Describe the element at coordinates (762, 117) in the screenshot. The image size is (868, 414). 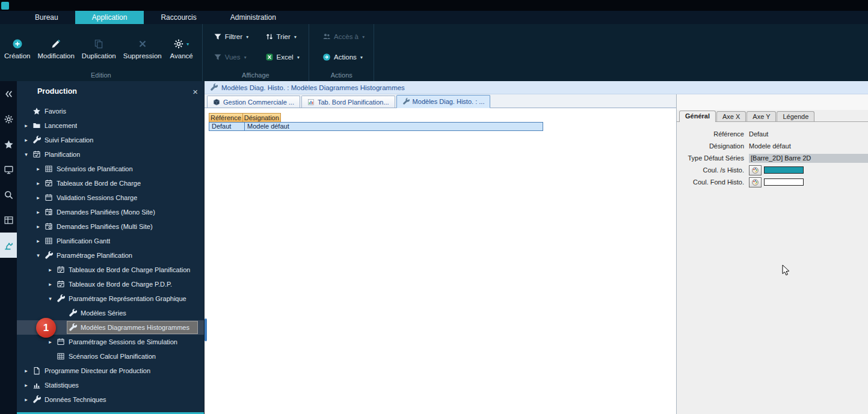
I see `properties-tab: Axe Y` at that location.